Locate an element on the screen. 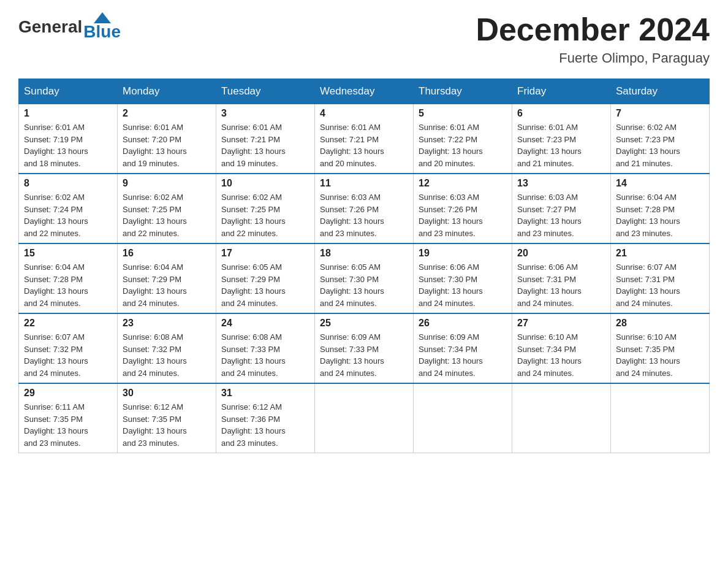  calendar-cell: 1Sunrise: 6:01 AMSunset: 7:19 PMDaylight… is located at coordinates (69, 139).